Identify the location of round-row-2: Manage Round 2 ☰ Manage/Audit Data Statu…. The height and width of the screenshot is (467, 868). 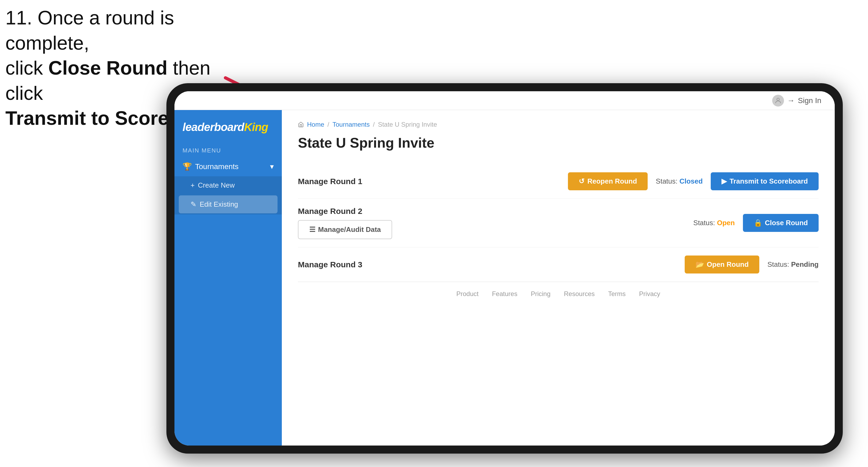
(558, 223).